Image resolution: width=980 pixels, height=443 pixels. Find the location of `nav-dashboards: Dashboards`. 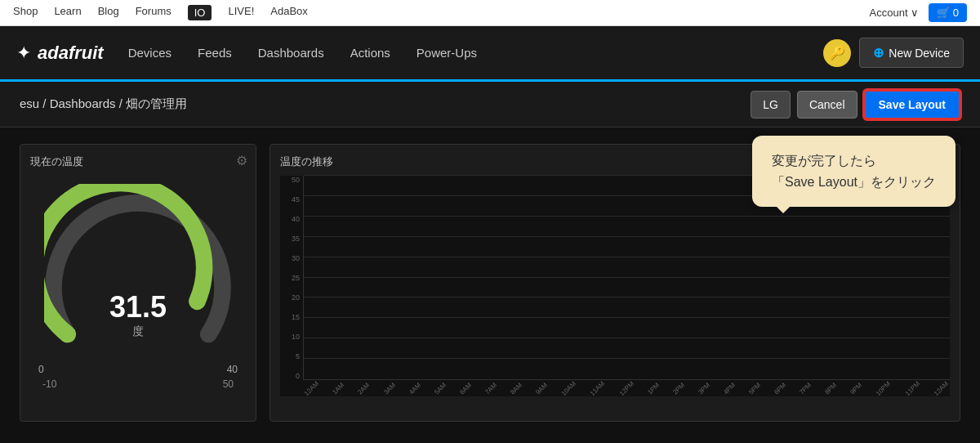

nav-dashboards: Dashboards is located at coordinates (291, 52).